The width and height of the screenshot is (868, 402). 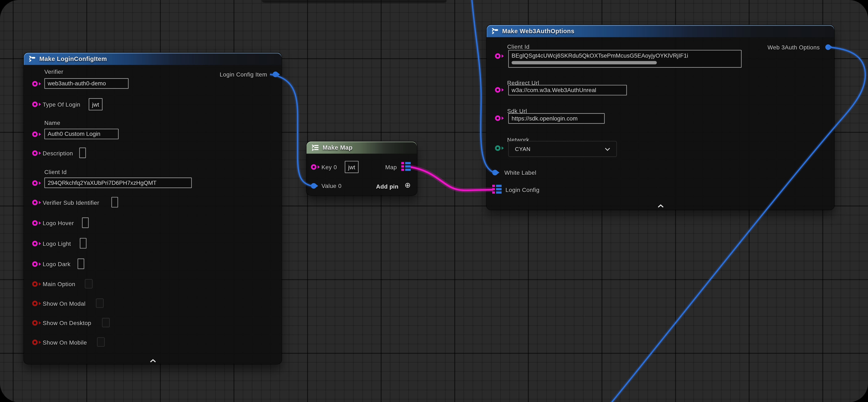 I want to click on node-title: Make LoginConfigItem, so click(x=73, y=59).